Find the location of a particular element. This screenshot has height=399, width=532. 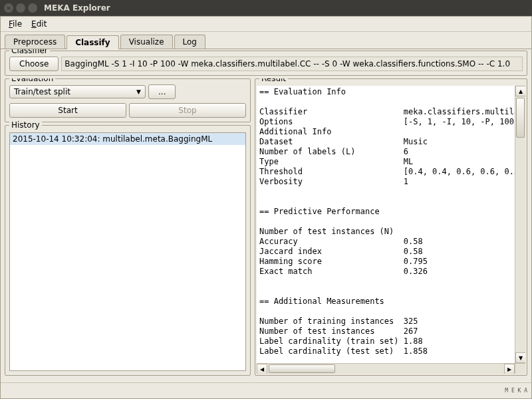

evaluation-group: Evaluation Train/test split ▼ ... Start … is located at coordinates (128, 100).